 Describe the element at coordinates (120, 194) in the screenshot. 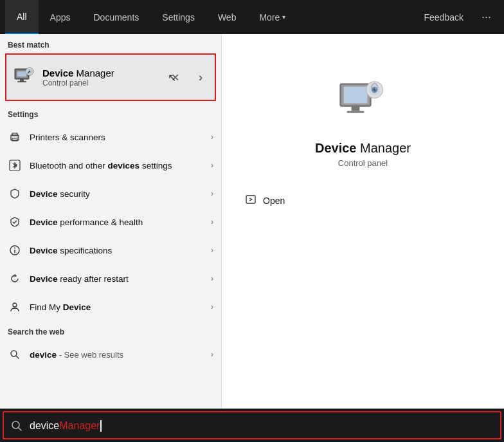

I see `list-item-device-security-text: Device security` at that location.